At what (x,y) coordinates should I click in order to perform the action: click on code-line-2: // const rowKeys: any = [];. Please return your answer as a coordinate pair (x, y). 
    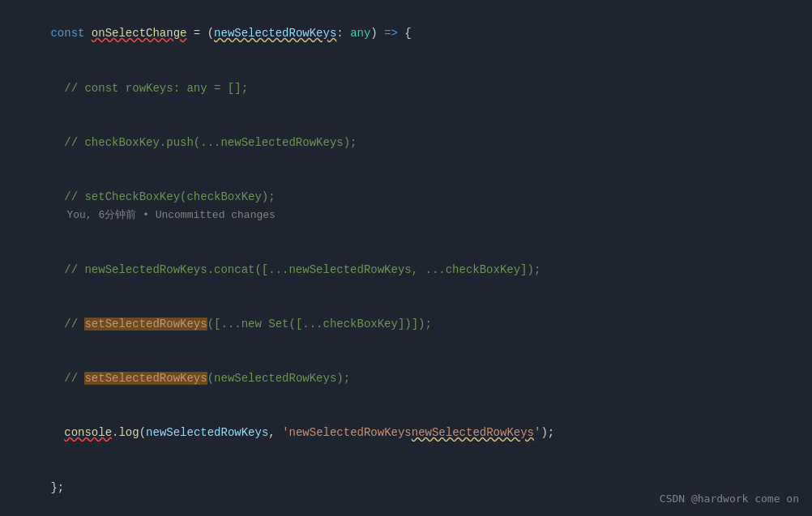
    Looking at the image, I should click on (406, 87).